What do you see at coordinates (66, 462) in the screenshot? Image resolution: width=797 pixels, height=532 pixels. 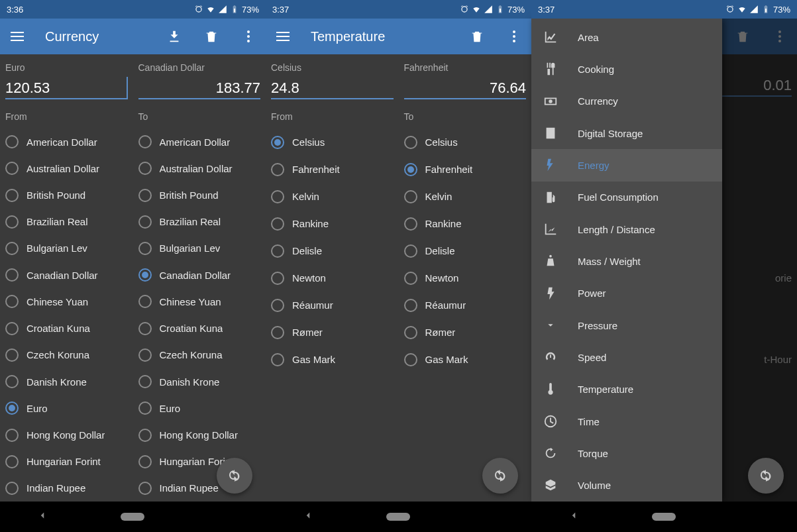 I see `radio-item: Hungarian Forint` at bounding box center [66, 462].